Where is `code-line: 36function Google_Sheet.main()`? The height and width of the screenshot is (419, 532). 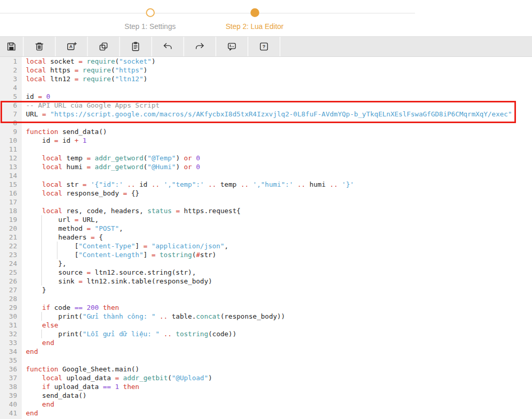
code-line: 36function Google_Sheet.main() is located at coordinates (266, 369).